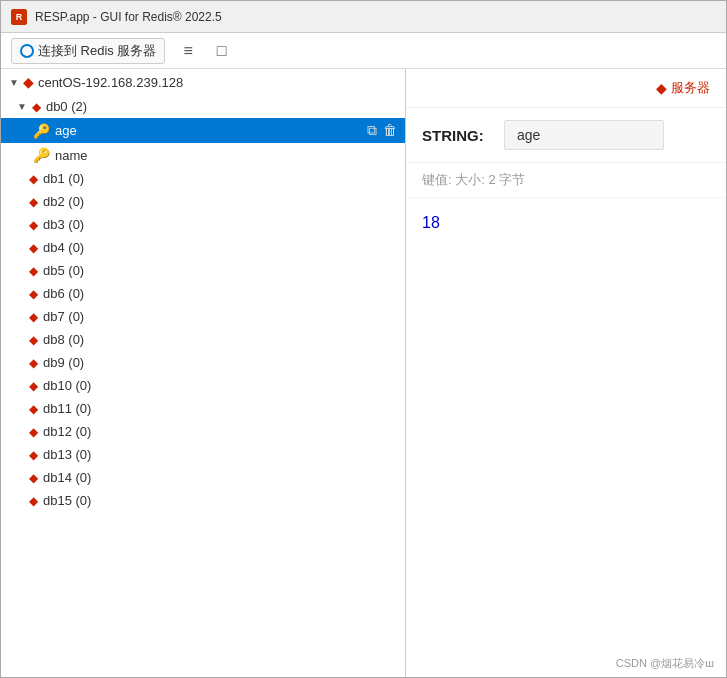 Image resolution: width=727 pixels, height=678 pixels. I want to click on app-icon: R, so click(19, 17).